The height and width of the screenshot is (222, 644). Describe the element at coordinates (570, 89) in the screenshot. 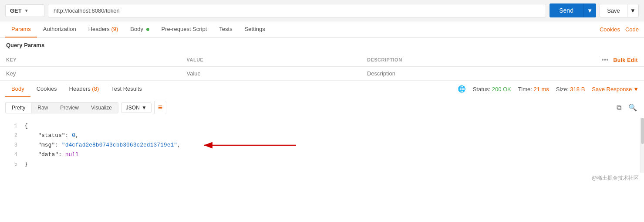

I see `size-label: Size: 318 B` at that location.